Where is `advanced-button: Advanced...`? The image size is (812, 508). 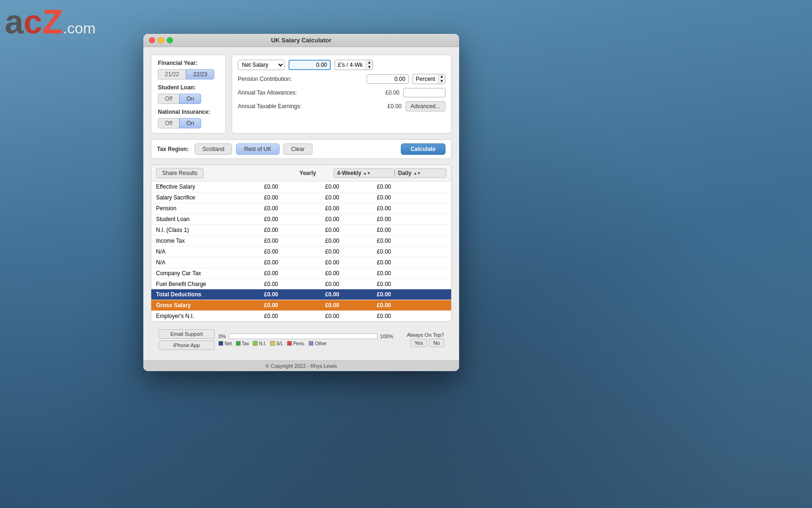
advanced-button: Advanced... is located at coordinates (426, 106).